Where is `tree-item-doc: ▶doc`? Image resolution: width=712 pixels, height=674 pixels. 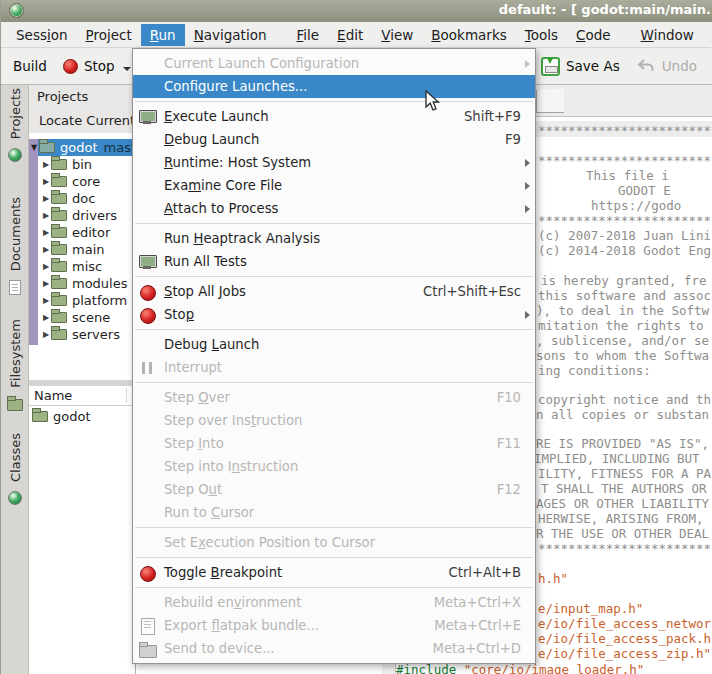
tree-item-doc: ▶doc is located at coordinates (82, 198).